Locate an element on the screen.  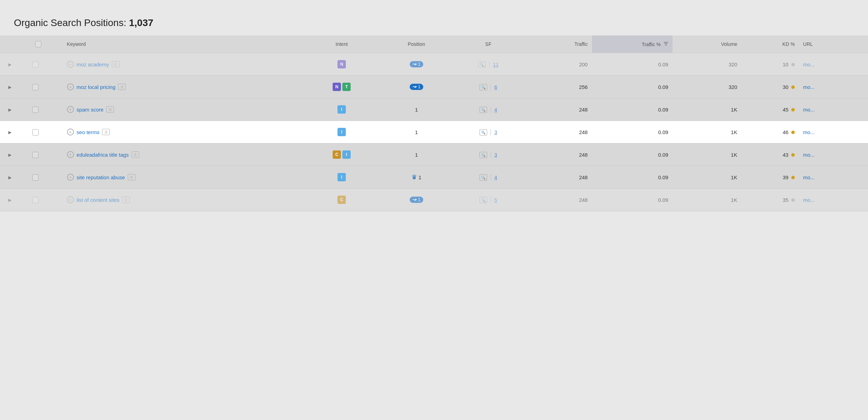
kd-cell: 30 is located at coordinates (770, 87).